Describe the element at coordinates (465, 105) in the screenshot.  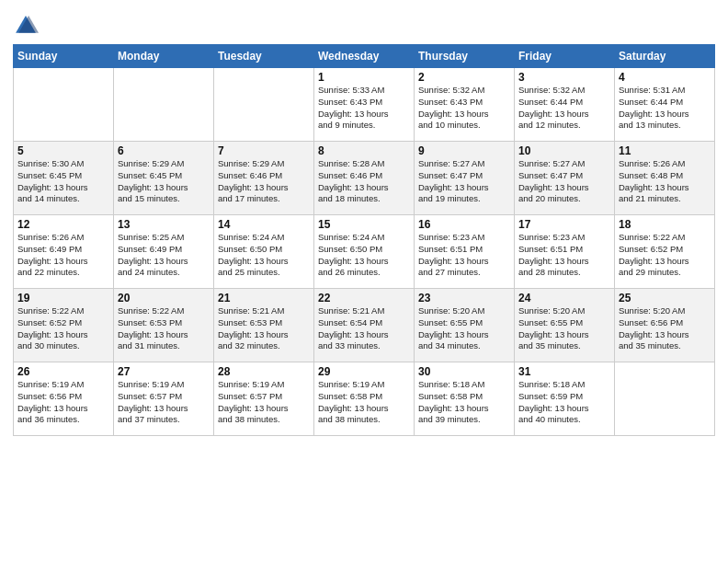
I see `day-cell: 2Sunrise: 5:32 AM Sunset: 6:43 PM Daylig…` at that location.